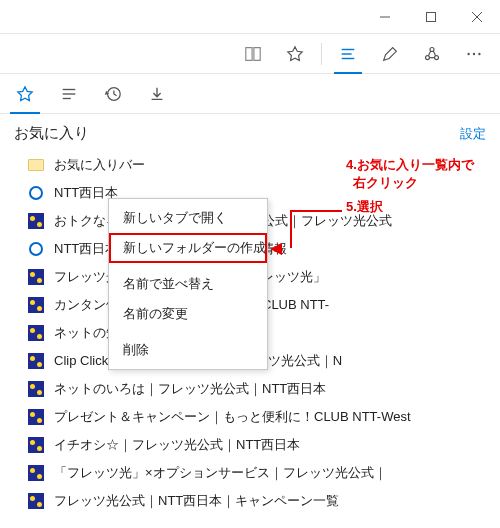 The width and height of the screenshot is (500, 528). Describe the element at coordinates (253, 54) in the screenshot. I see `reading-view-button` at that location.